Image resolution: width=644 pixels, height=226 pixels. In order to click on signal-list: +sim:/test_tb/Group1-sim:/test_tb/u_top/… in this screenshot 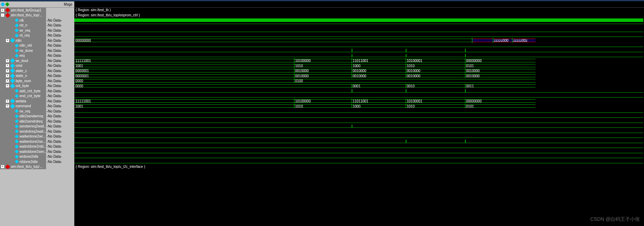, I will do `click(37, 117)`.